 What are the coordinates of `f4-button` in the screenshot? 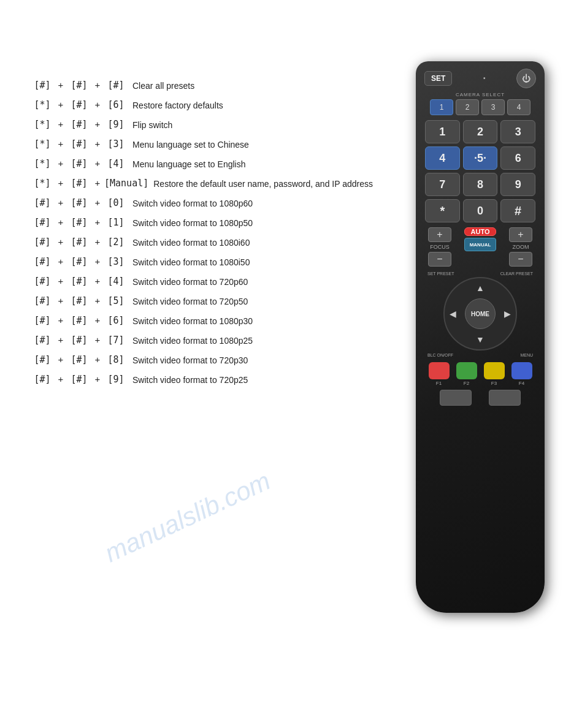 It's located at (522, 371).